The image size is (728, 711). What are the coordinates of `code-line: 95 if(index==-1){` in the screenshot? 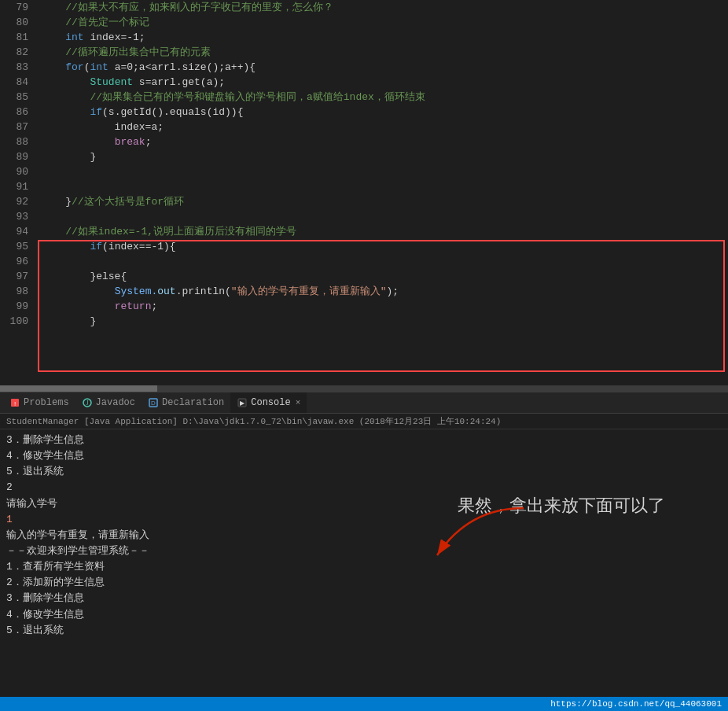 It's located at (364, 247).